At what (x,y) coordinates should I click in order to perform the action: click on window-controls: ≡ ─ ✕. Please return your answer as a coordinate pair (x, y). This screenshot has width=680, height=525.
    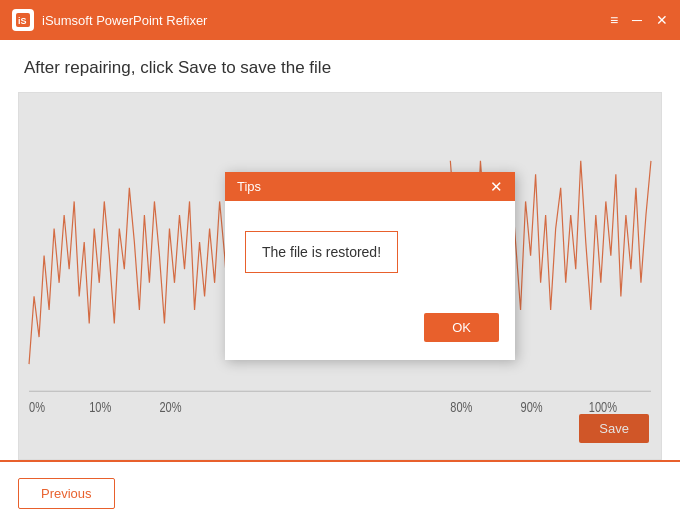
    Looking at the image, I should click on (639, 20).